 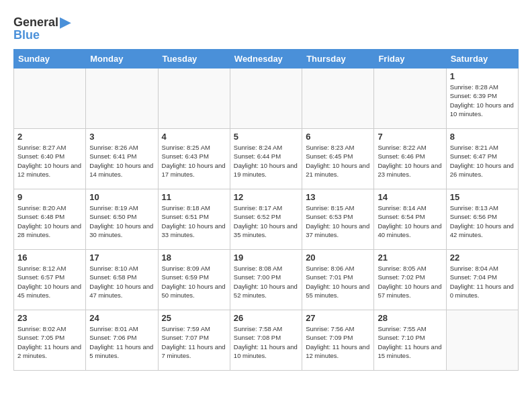 What do you see at coordinates (410, 220) in the screenshot?
I see `calendar-cell: 14Sunrise: 8:14 AM Sunset: 6:54 PM Dayli…` at bounding box center [410, 220].